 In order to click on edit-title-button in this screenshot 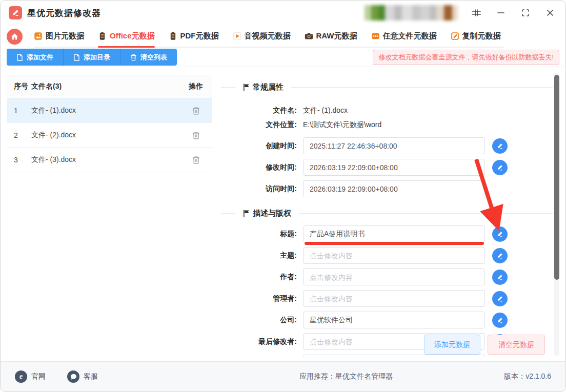, I will do `click(500, 234)`.